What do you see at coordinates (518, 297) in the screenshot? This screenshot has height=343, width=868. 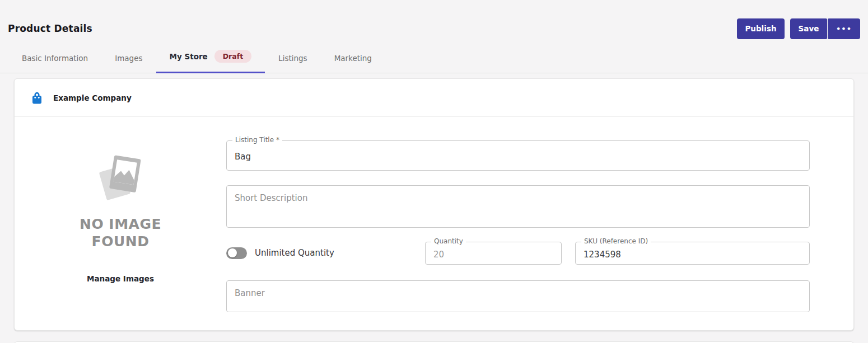 I see `banner-input` at bounding box center [518, 297].